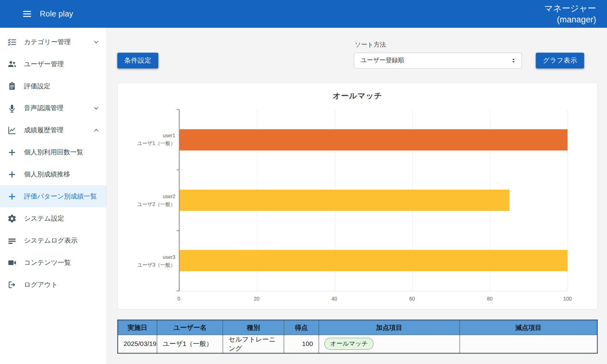 The width and height of the screenshot is (607, 364). Describe the element at coordinates (357, 327) in the screenshot. I see `table-header-row: 実施日ユーザー名種別得点加点項目減点項目` at that location.